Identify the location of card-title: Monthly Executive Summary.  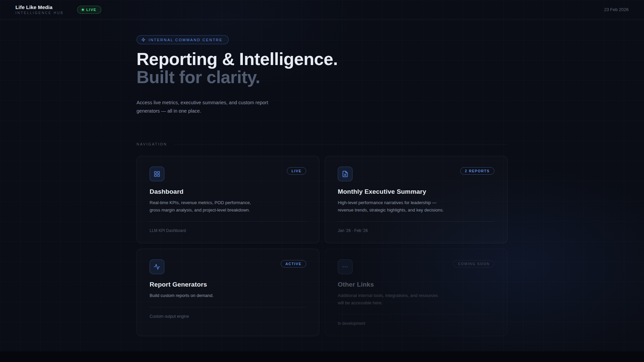
(416, 192).